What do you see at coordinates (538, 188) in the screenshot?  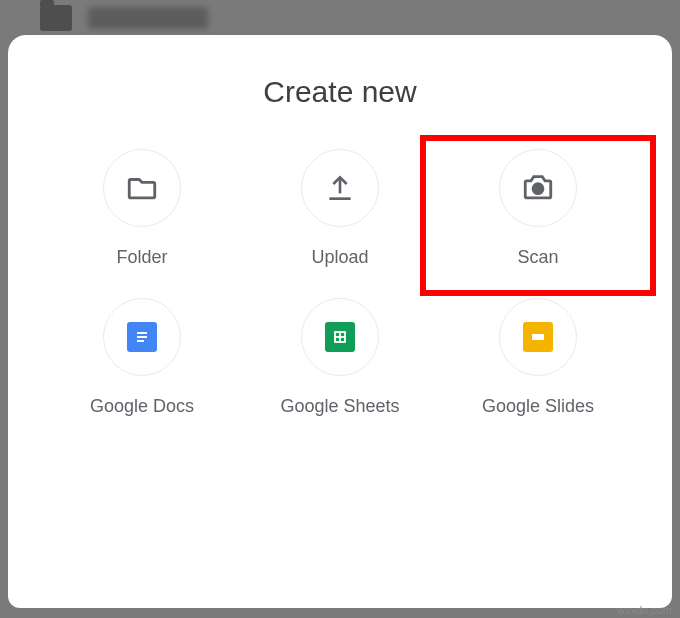 I see `camera-icon` at bounding box center [538, 188].